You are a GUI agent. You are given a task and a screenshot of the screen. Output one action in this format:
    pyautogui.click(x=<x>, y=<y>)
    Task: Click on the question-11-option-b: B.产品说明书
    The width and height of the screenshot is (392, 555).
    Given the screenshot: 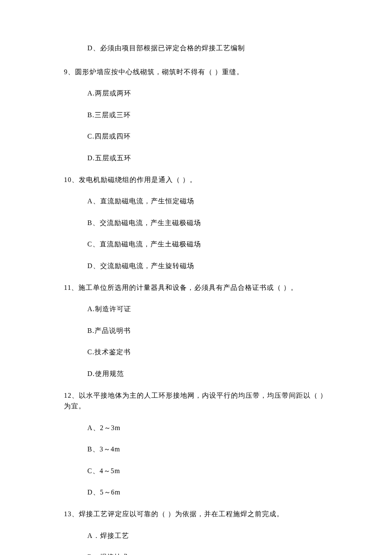 What is the action you would take?
    pyautogui.click(x=208, y=331)
    